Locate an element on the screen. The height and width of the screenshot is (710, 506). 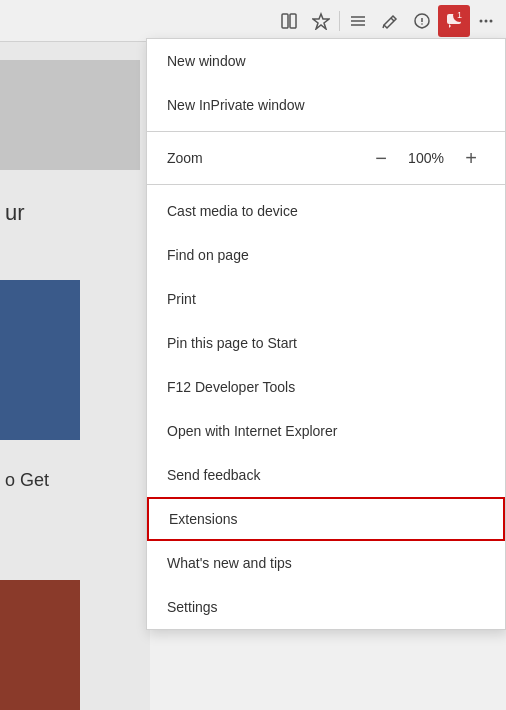
menu-item-whats-new: What's new and tips is located at coordinates (326, 563).